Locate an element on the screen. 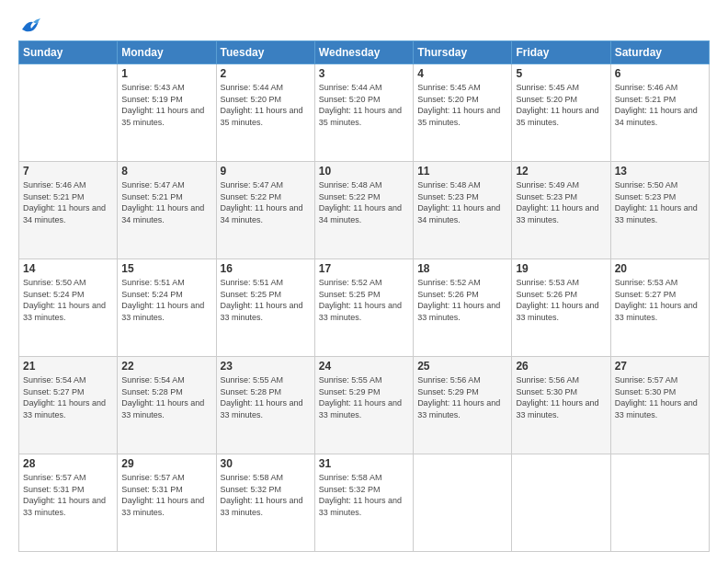 This screenshot has height=563, width=728. day-number: 31 is located at coordinates (364, 464).